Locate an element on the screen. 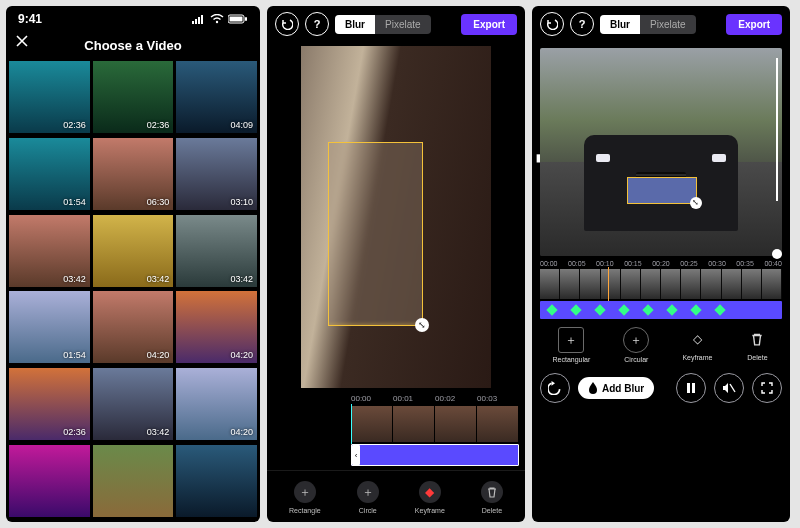  tool-keyframe: ◆ Keyframe is located at coordinates (430, 498).